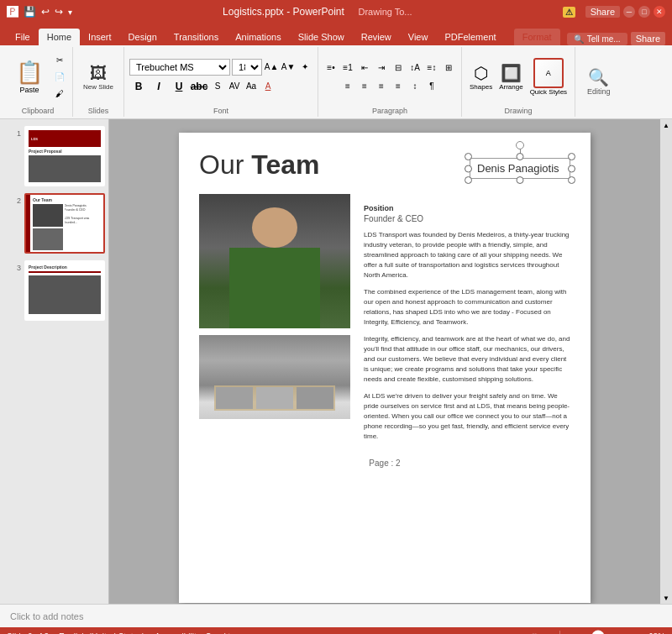 This screenshot has height=634, width=672. I want to click on font-row1: Trebuchet MS 18 A▲ A▼ ✦, so click(221, 67).